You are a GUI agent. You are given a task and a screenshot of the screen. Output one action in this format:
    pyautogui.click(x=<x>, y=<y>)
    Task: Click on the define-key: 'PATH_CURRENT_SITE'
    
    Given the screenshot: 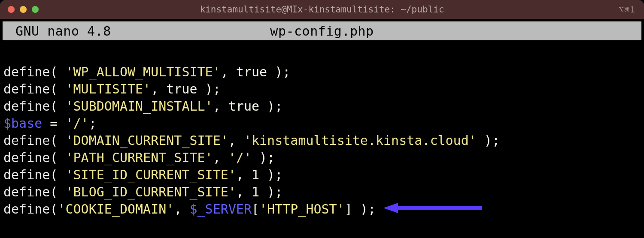 What is the action you would take?
    pyautogui.click(x=139, y=158)
    